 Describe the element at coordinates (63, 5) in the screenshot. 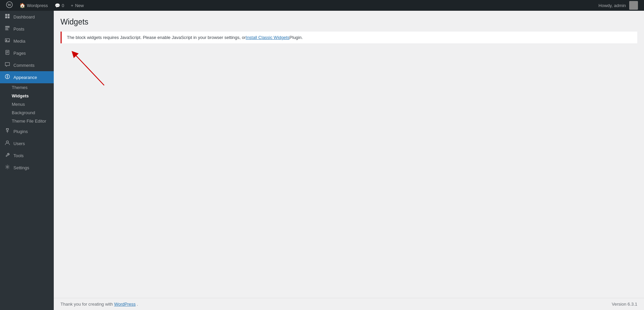

I see `comments-count: 0` at that location.